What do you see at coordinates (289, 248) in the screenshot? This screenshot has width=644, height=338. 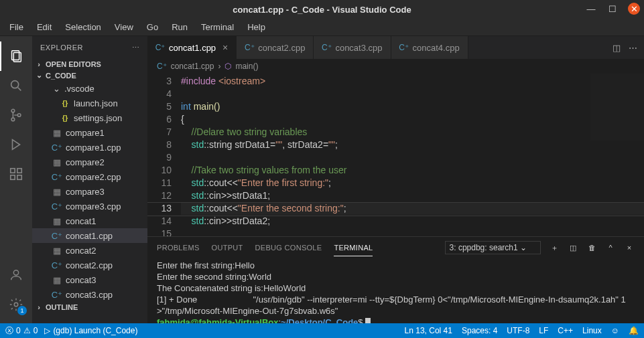 I see `panel-tab-debug: DEBUG CONSOLE` at bounding box center [289, 248].